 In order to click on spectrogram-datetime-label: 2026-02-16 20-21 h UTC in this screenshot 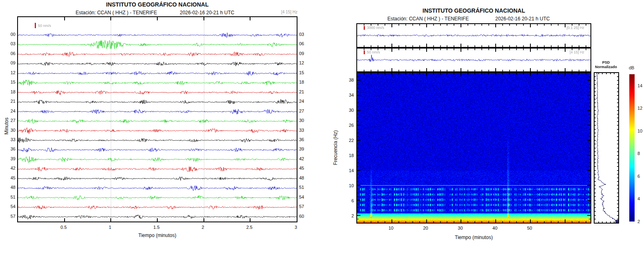, I will do `click(522, 19)`.